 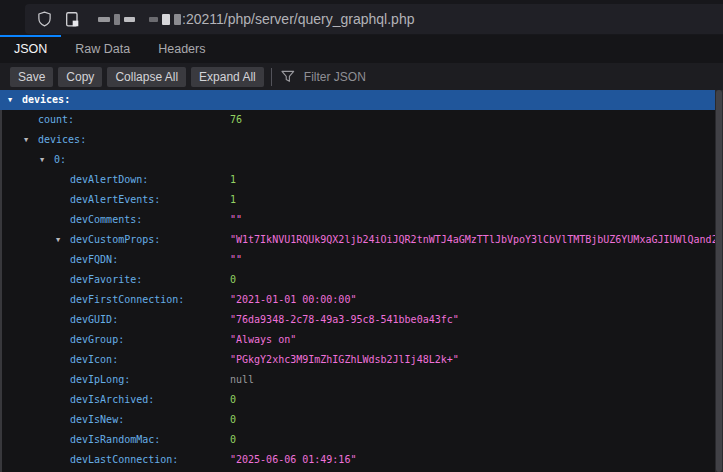 I want to click on collapse-all-button: Collapse All, so click(x=146, y=77).